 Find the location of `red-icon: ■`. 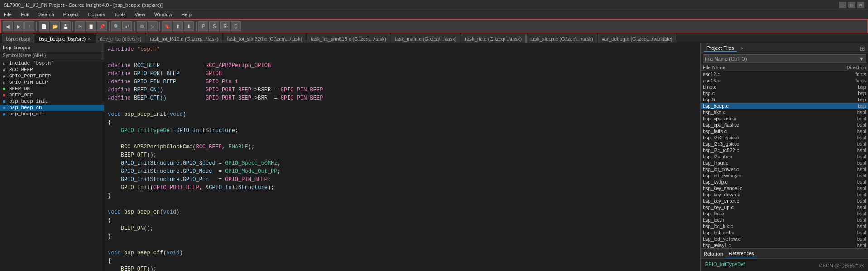

red-icon: ■ is located at coordinates (5, 95).